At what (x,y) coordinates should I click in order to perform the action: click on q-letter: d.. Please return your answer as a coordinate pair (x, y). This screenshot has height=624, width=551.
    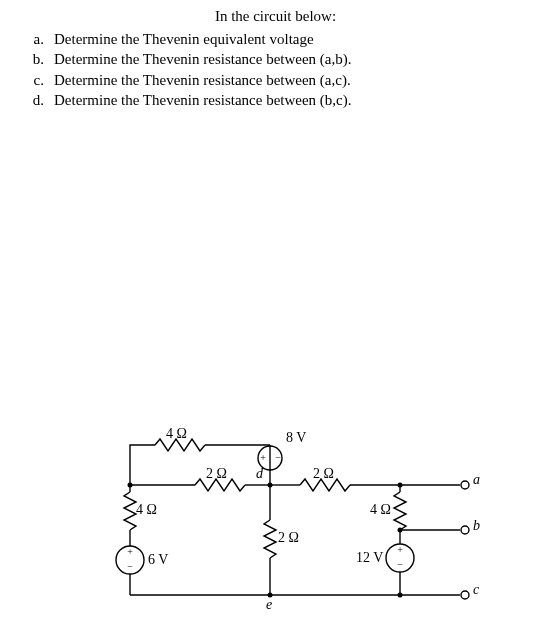
    Looking at the image, I should click on (36, 100).